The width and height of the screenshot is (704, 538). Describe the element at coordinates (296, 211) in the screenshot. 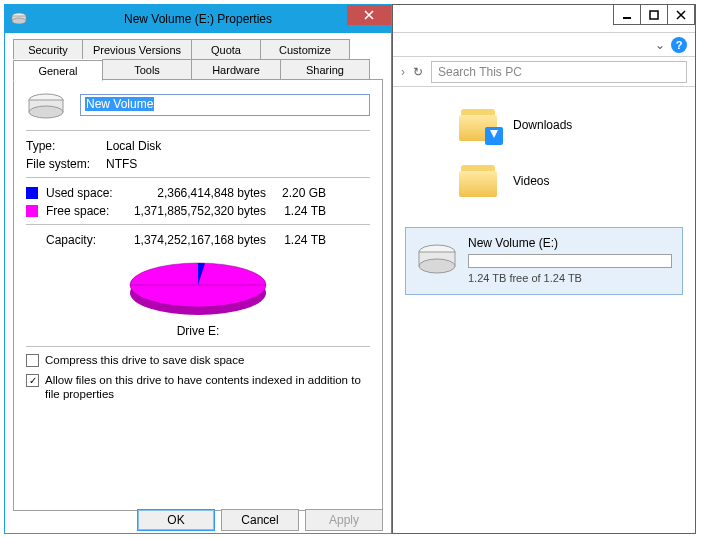

I see `free-human: 1.24 TB` at that location.